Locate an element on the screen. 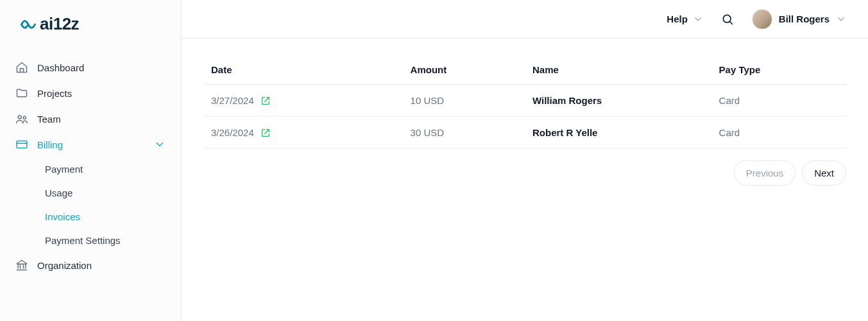 This screenshot has width=868, height=321. logo-icon is located at coordinates (28, 24).